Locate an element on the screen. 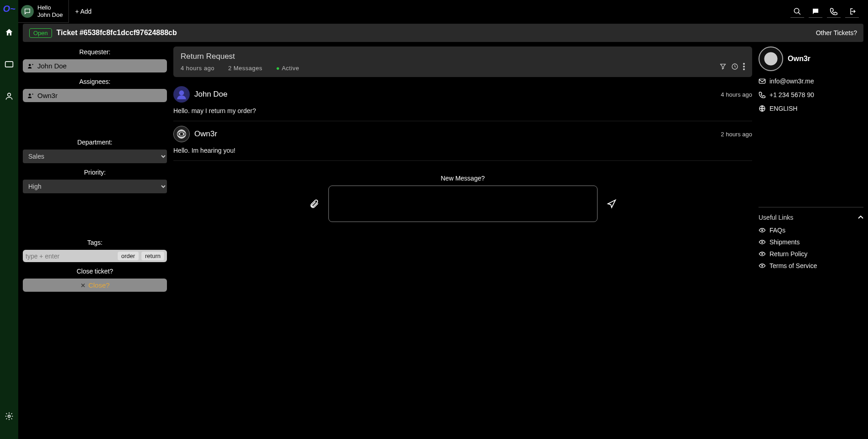 This screenshot has height=439, width=868. requester-chip: John Doe is located at coordinates (95, 66).